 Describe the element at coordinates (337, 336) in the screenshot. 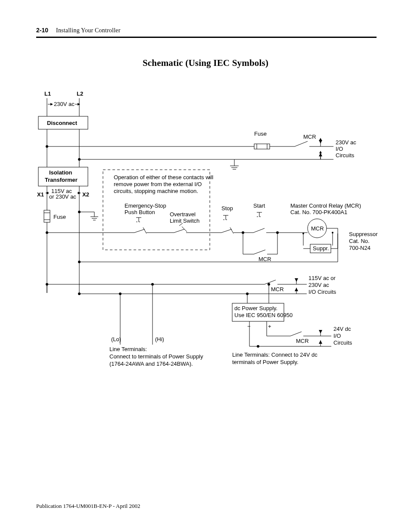

I see `io24-2: I/O` at that location.